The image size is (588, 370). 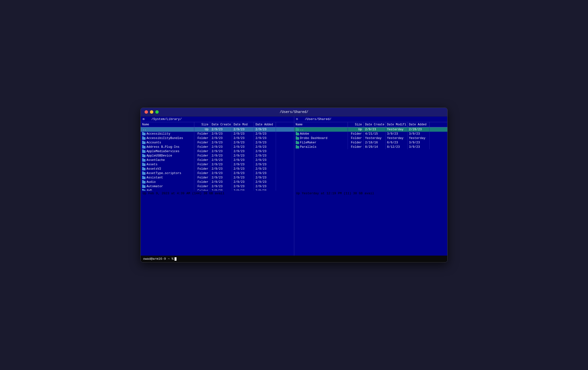 I want to click on table-row: AssetType…scriptorsFolder2/9/232/9/232/9…, so click(x=217, y=173).